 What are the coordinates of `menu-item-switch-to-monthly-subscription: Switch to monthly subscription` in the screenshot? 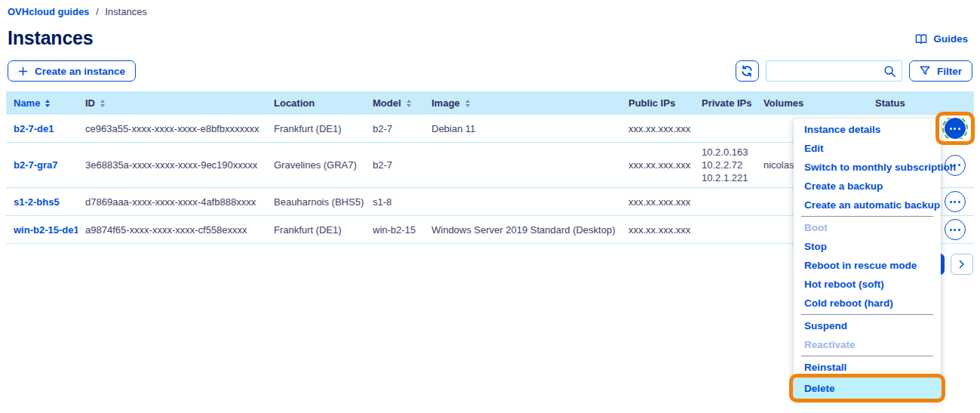 It's located at (868, 168).